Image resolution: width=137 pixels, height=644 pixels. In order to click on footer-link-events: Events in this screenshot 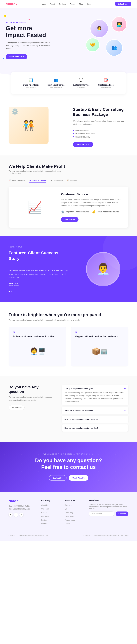, I will do `click(44, 524)`.